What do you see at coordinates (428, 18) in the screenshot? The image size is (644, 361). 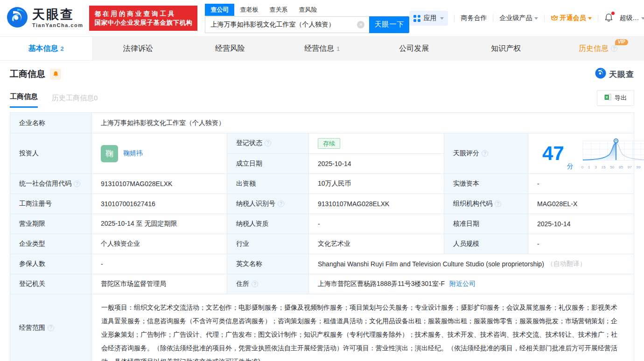 I see `apps-menu: 应用` at bounding box center [428, 18].